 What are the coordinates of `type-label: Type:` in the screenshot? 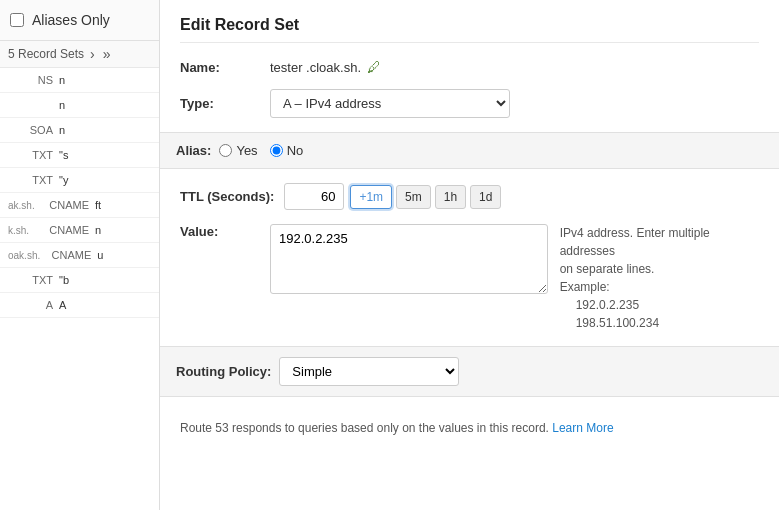 It's located at (220, 104).